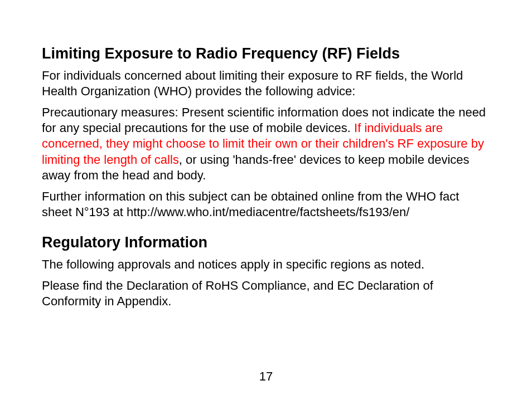  What do you see at coordinates (266, 294) in the screenshot?
I see `paragraph: Please find the Declaration of RoHS Comp…` at bounding box center [266, 294].